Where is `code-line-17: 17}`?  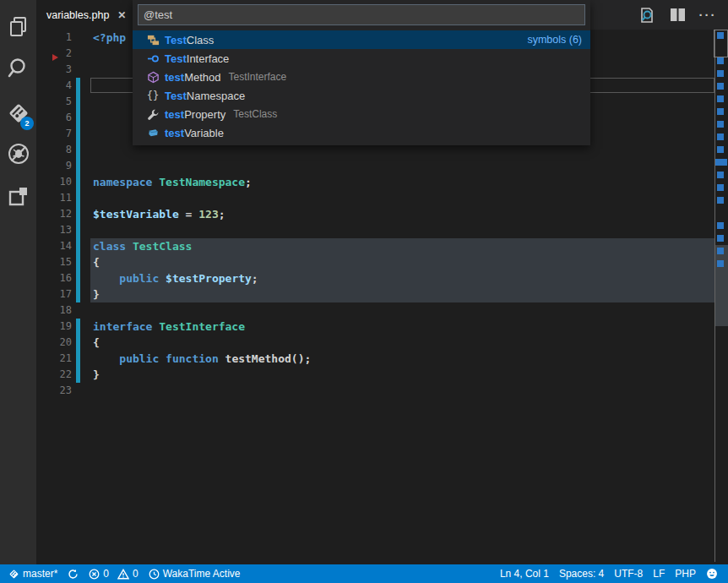 code-line-17: 17} is located at coordinates (375, 294).